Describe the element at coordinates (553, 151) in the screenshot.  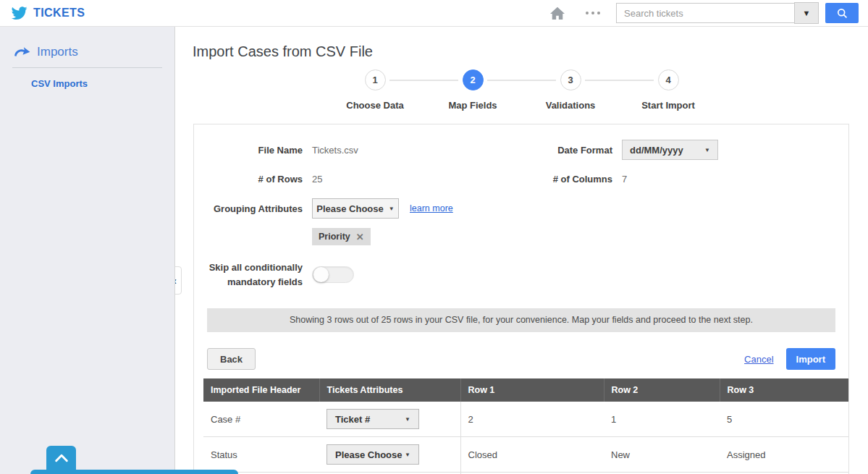
I see `date-format-label: Date Format` at that location.